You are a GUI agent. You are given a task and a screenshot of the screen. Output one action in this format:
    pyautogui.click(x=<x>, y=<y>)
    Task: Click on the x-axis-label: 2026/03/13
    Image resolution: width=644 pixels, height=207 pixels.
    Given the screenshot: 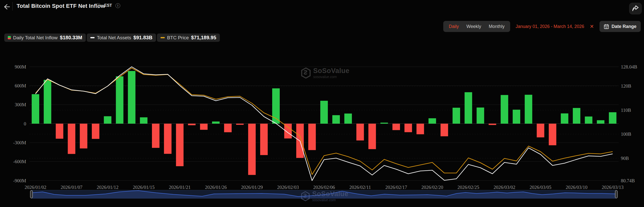 What is the action you would take?
    pyautogui.click(x=613, y=187)
    